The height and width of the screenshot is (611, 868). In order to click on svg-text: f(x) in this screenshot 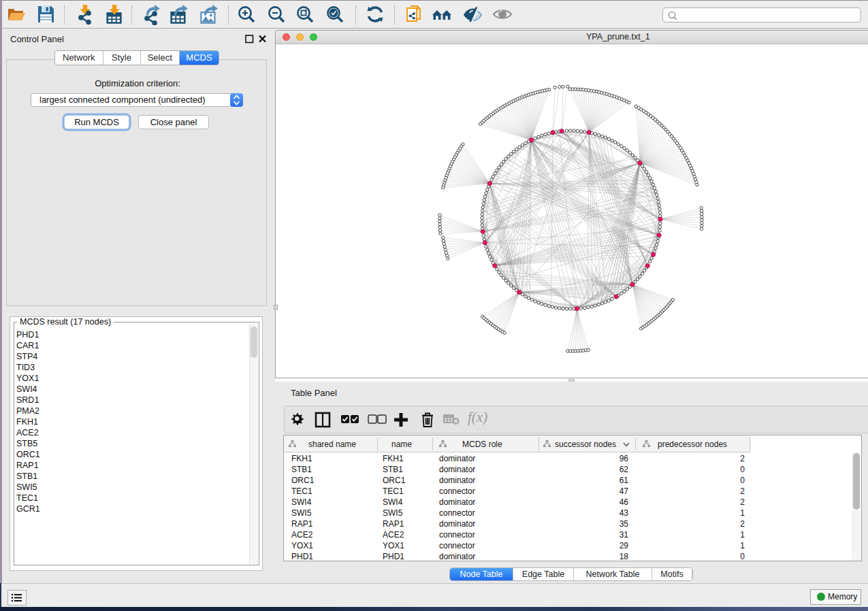, I will do `click(478, 417)`.